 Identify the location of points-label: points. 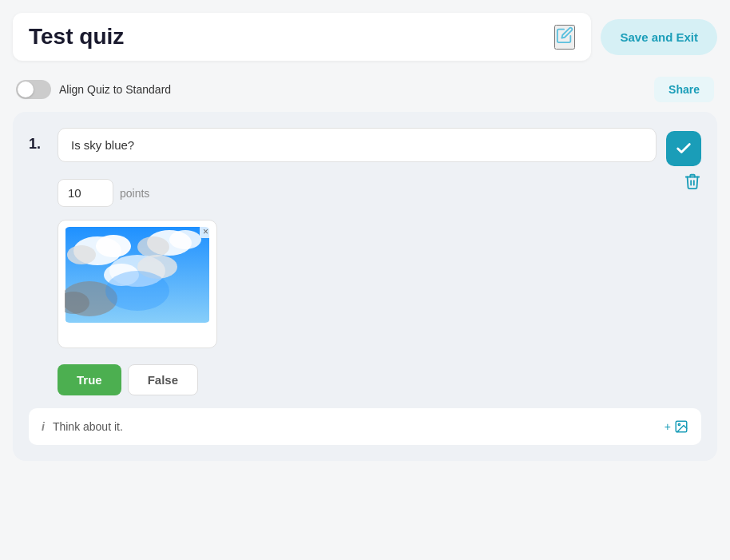
(134, 193).